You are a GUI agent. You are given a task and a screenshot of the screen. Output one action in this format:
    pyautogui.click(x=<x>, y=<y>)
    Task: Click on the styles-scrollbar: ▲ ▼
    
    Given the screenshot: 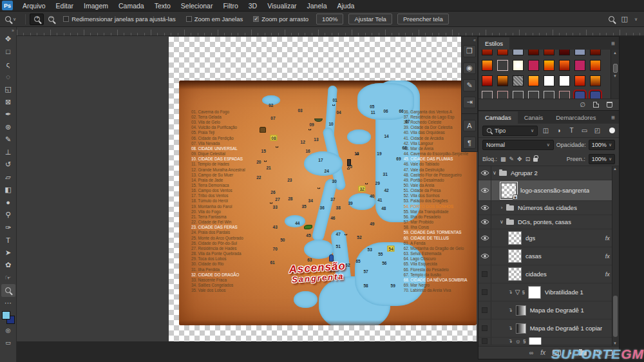 What is the action you would take?
    pyautogui.click(x=614, y=74)
    